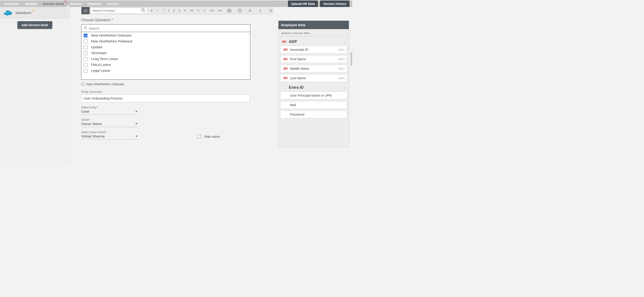 The width and height of the screenshot is (644, 297). Describe the element at coordinates (314, 105) in the screenshot. I see `source-field: Mail` at that location.